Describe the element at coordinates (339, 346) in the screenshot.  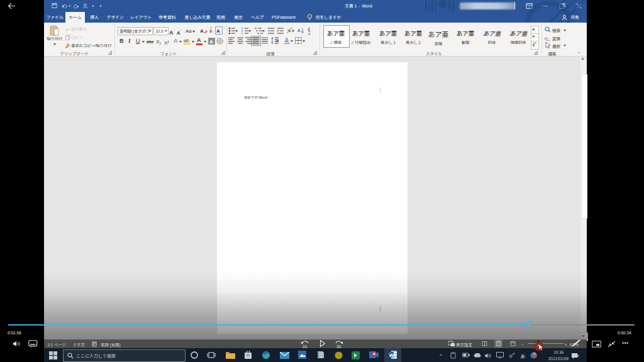
I see `svg-text: 30` at that location.